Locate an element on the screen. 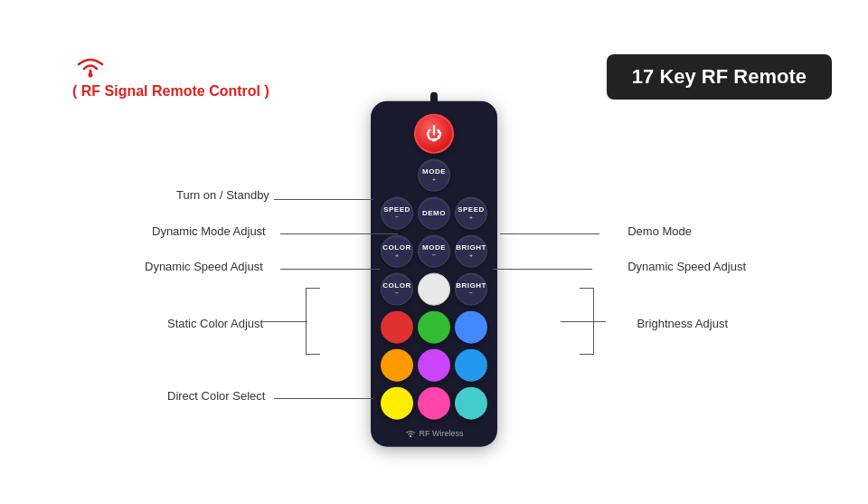 The width and height of the screenshot is (868, 504). line-turn-on is located at coordinates (324, 199).